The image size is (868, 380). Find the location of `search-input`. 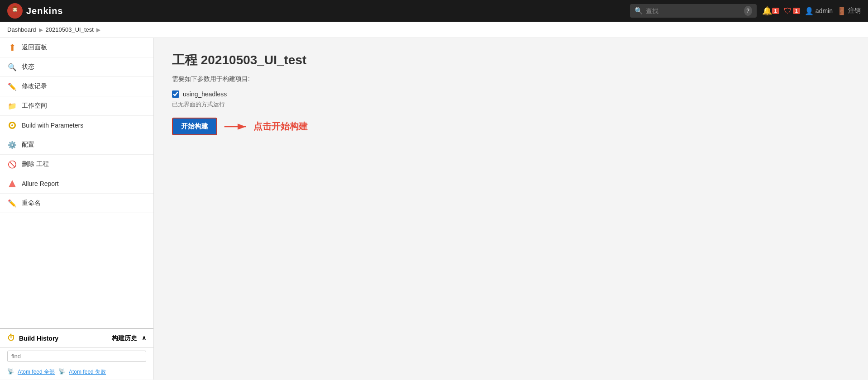

search-input is located at coordinates (693, 11).